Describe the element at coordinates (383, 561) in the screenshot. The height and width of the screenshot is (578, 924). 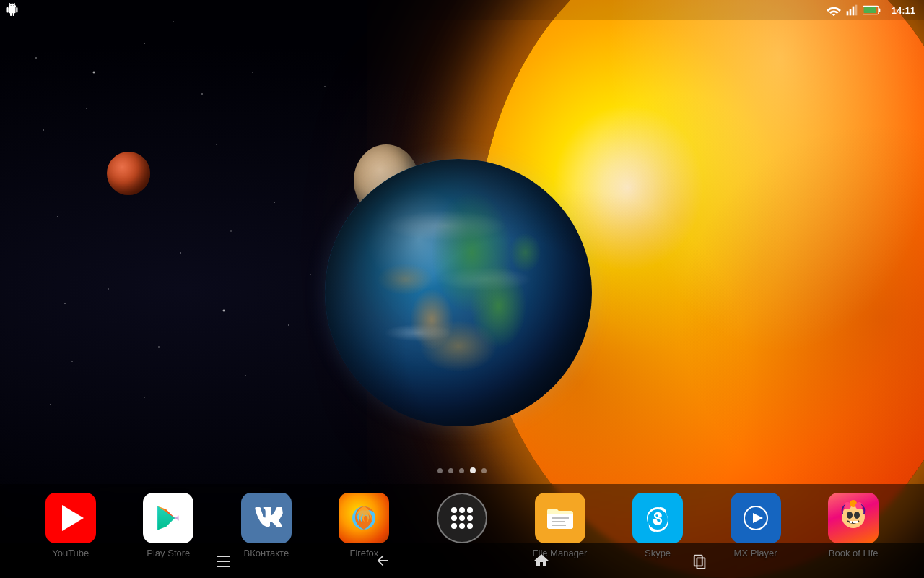
I see `back-button` at that location.